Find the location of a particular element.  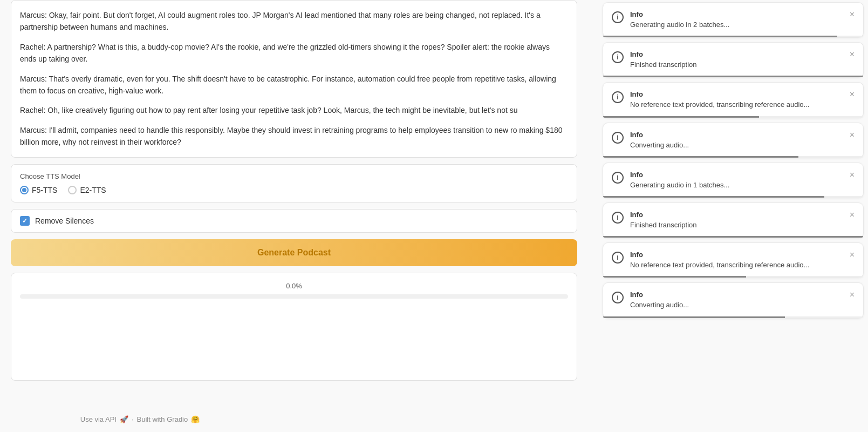

remove-silences-label: Remove Silences is located at coordinates (65, 221).